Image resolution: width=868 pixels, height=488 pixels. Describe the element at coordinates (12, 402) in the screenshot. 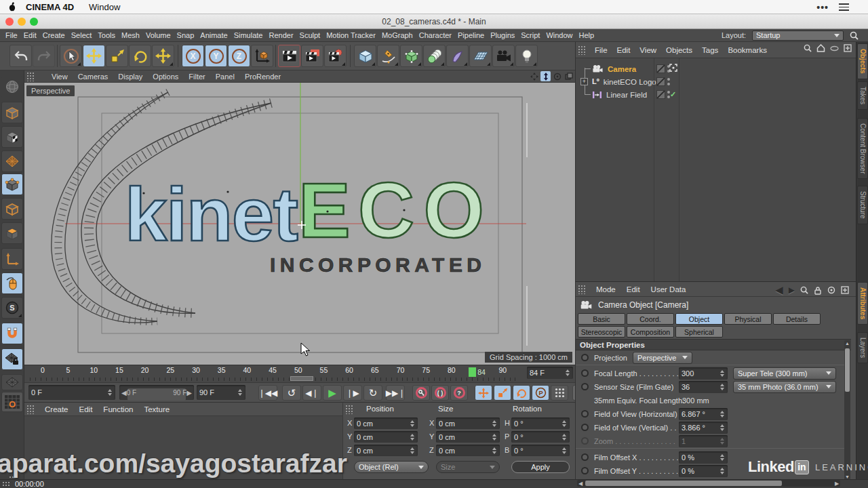

I see `timeline-palette-button: O` at that location.